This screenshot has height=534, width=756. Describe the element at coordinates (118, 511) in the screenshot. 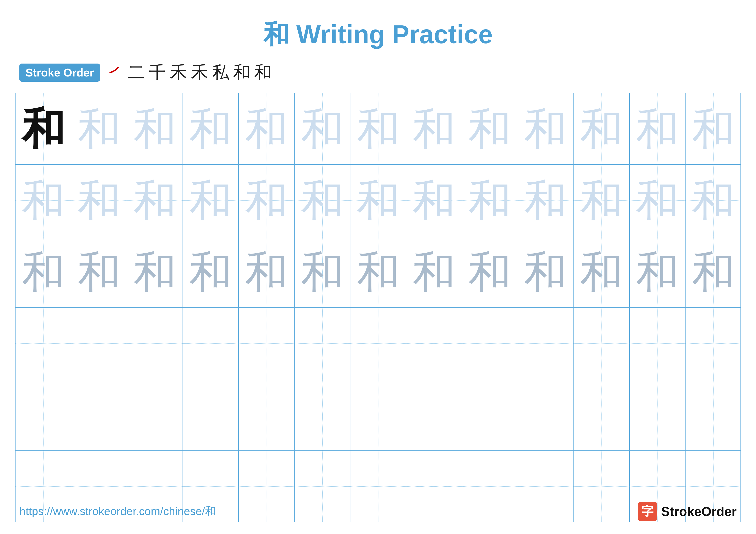

I see `footer-url: https://www.strokeorder.com/chinese/和` at that location.